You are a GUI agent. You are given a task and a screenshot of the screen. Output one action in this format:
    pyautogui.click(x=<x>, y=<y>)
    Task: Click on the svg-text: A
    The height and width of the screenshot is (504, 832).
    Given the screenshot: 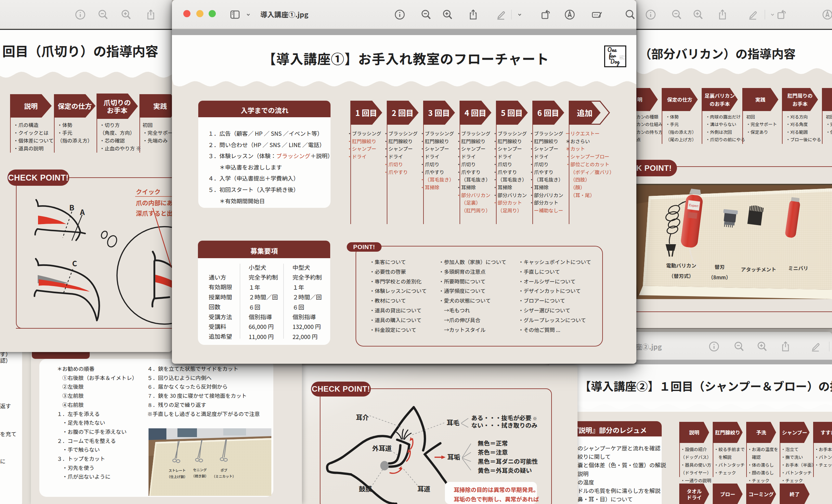 What is the action you would take?
    pyautogui.click(x=82, y=212)
    